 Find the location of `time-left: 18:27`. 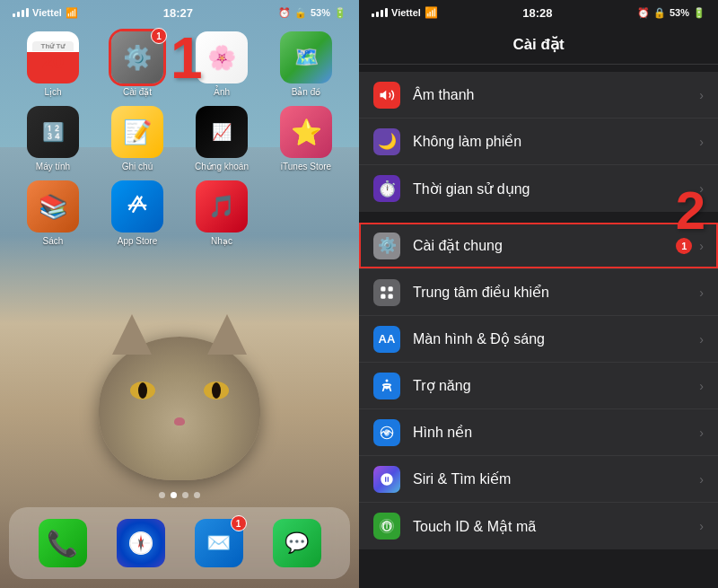

time-left: 18:27 is located at coordinates (178, 13).